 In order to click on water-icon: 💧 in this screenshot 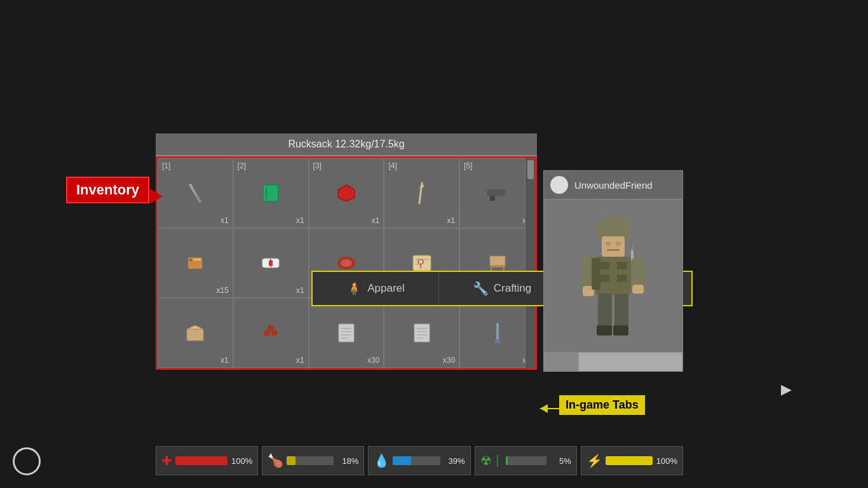, I will do `click(381, 461)`.